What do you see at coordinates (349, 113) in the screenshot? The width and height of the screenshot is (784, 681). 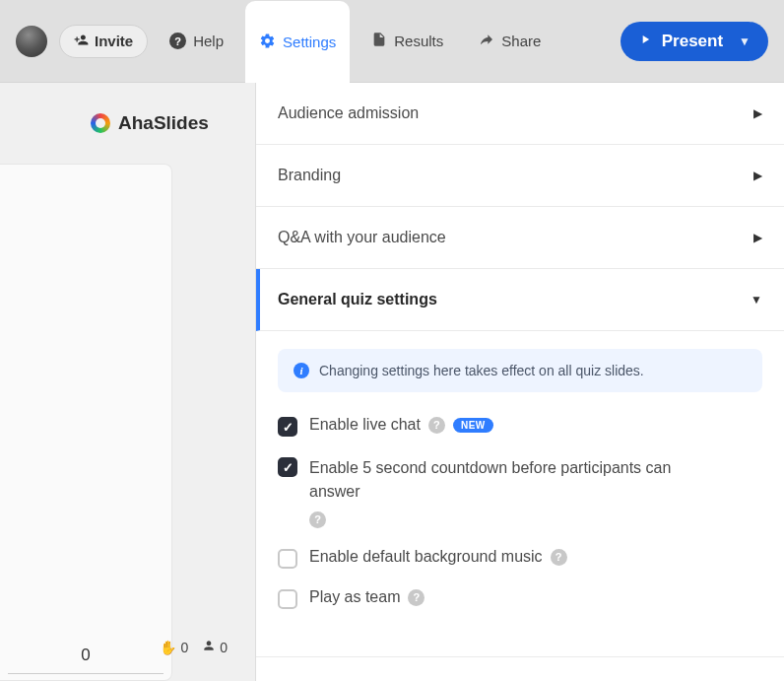 I see `section-title: Audience admission` at bounding box center [349, 113].